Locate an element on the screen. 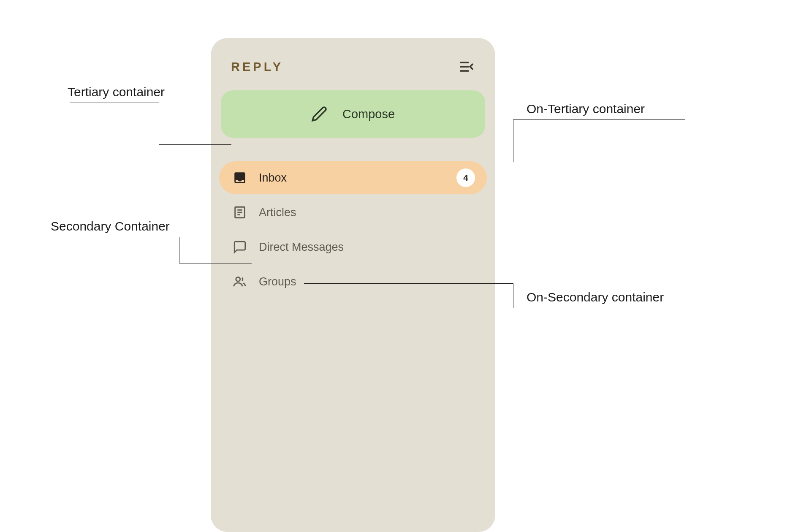 Image resolution: width=809 pixels, height=532 pixels. inbox-badge: 4 is located at coordinates (466, 178).